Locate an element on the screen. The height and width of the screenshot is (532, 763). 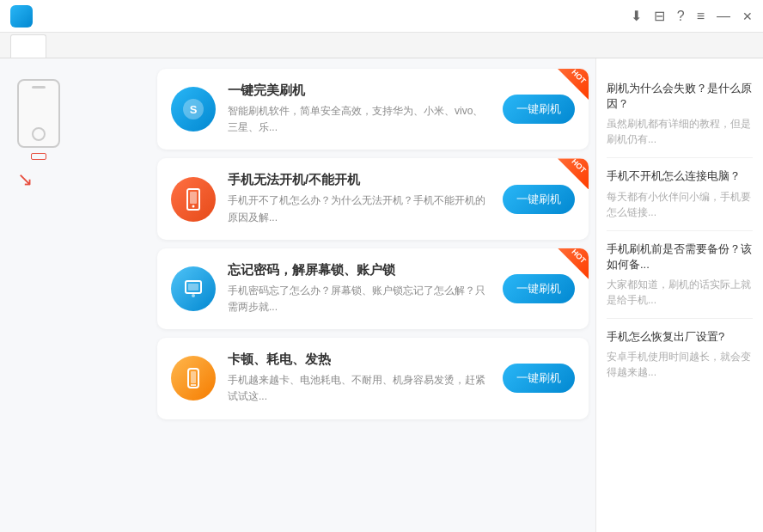
card-content-2: 忘记密码，解屏幕锁、账户锁 手机密码忘了怎么办？屏幕锁、账户锁忘记了怎么解？只需… is located at coordinates (359, 289).